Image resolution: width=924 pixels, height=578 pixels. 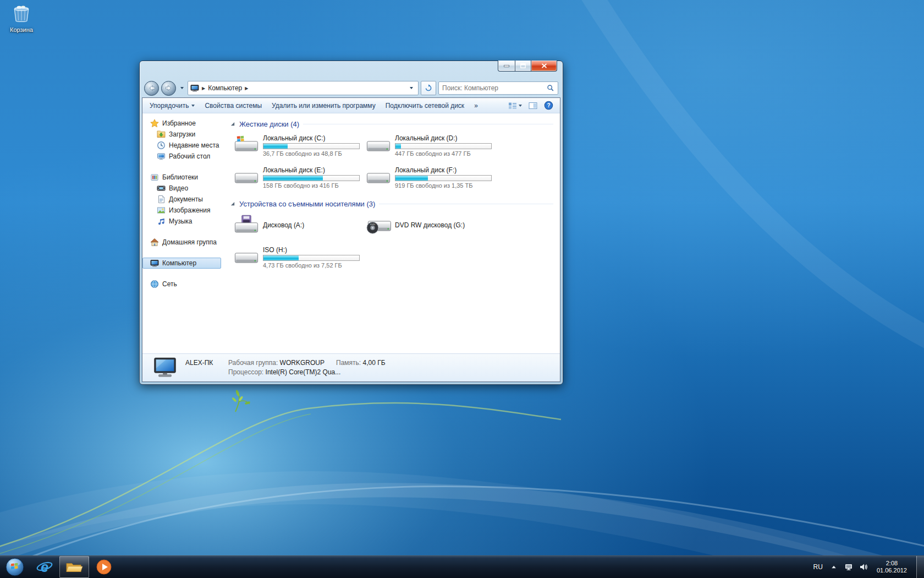 I want to click on sidebar-item-network: Сеть, so click(x=183, y=284).